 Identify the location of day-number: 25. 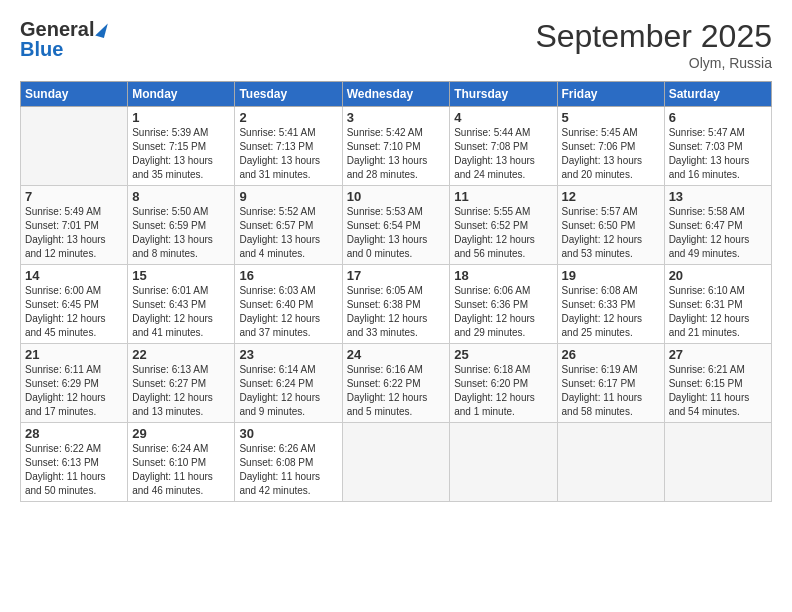
(503, 354).